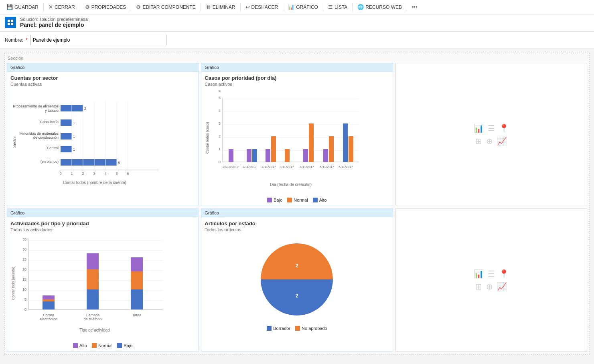  Describe the element at coordinates (291, 7) in the screenshot. I see `chart-icon: 📊` at that location.